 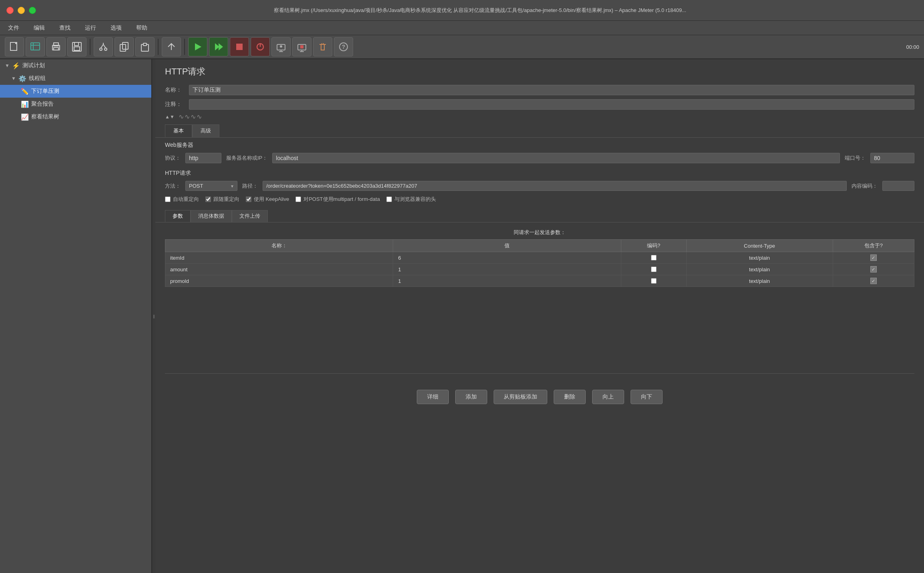 I want to click on port-input, so click(x=892, y=158).